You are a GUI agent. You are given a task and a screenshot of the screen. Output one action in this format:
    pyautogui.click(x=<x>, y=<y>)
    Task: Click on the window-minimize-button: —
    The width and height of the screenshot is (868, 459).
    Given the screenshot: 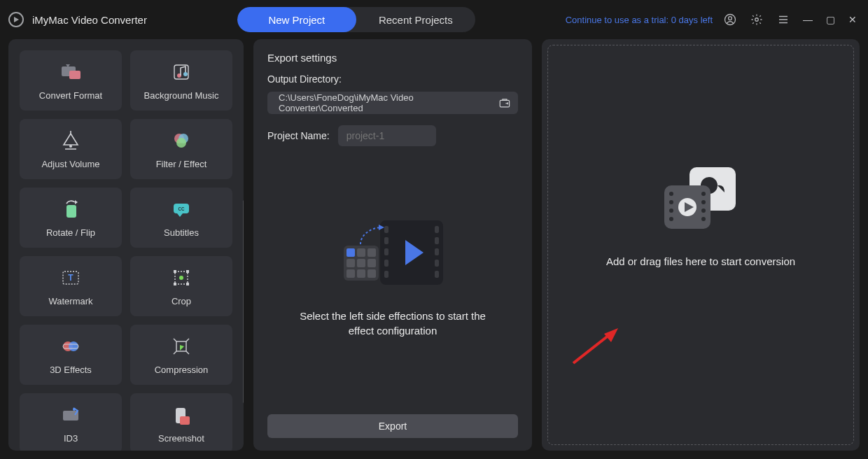 What is the action you would take?
    pyautogui.click(x=808, y=20)
    